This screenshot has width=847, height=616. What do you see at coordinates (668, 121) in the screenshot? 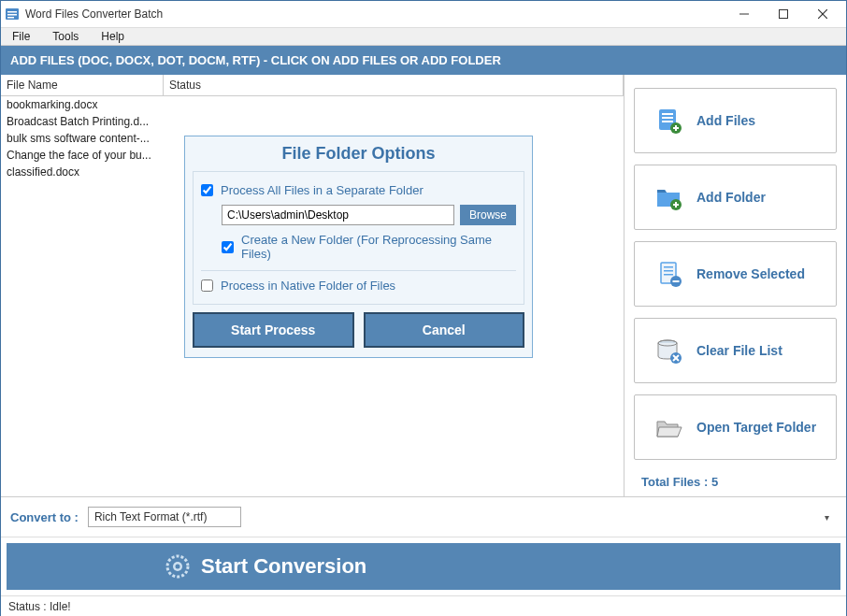
I see `add-files-icon` at bounding box center [668, 121].